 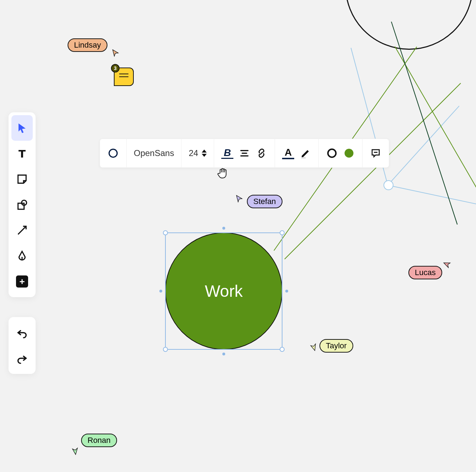 I want to click on collaborator-lindsay: Lindsay, so click(x=92, y=45).